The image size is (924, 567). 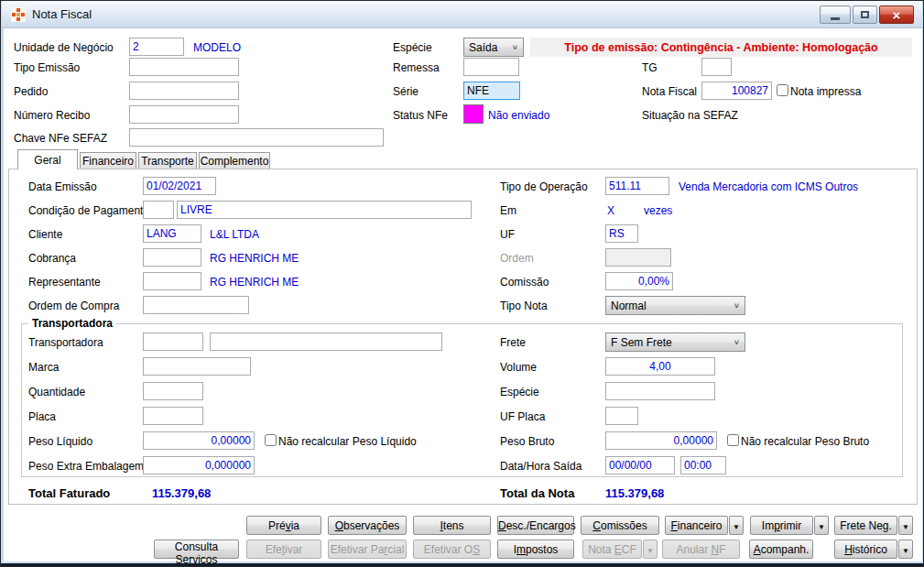 I want to click on numero-recibo-input, so click(x=184, y=114).